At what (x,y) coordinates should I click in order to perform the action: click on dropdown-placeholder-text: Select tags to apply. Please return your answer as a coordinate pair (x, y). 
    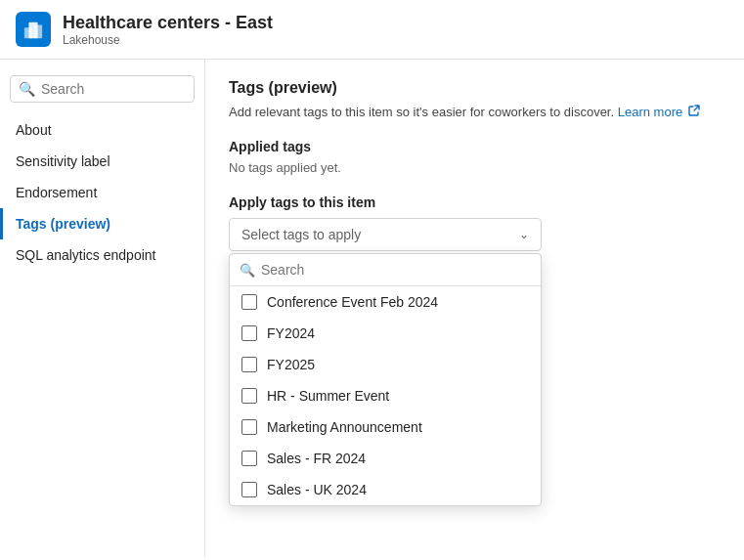
    Looking at the image, I should click on (301, 235).